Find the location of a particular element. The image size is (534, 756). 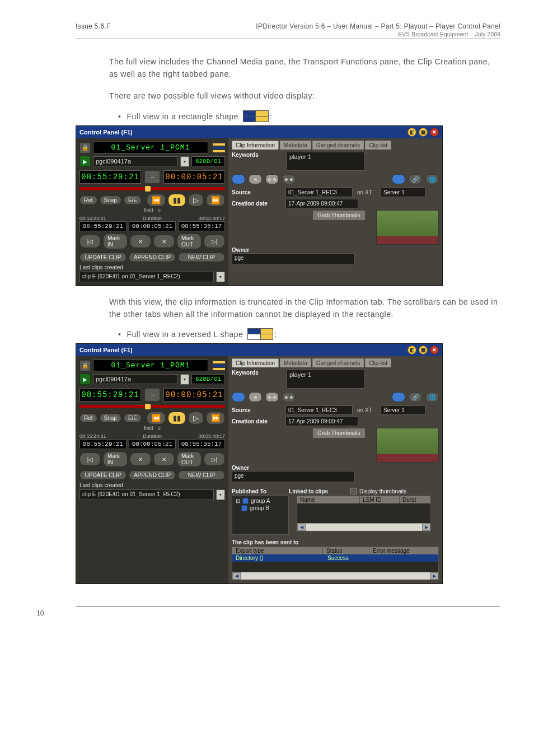

sent-h-scrollbar: ◀ ▶ is located at coordinates (335, 576).